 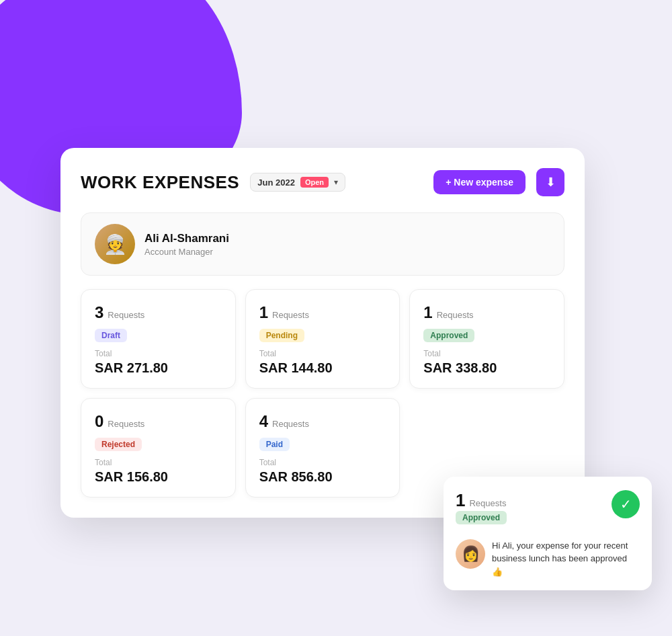 What do you see at coordinates (187, 251) in the screenshot?
I see `user-role: Account Manager` at bounding box center [187, 251].